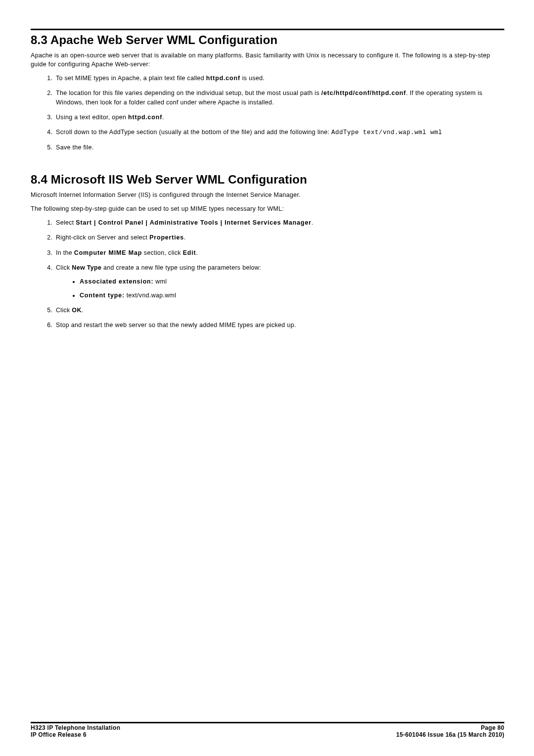 Image resolution: width=534 pixels, height=756 pixels. I want to click on text: section, click, so click(162, 253).